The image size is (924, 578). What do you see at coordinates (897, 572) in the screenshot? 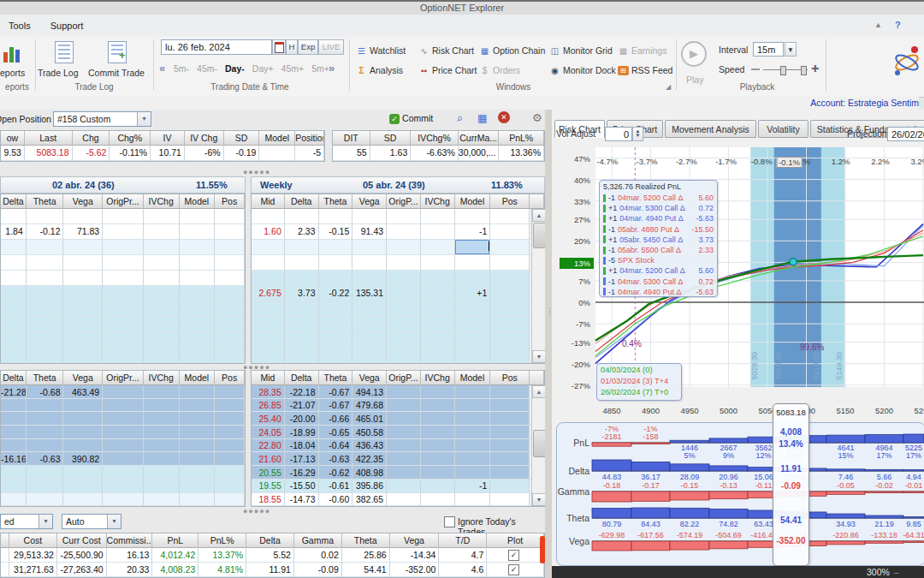
I see `zoom-slider: –` at bounding box center [897, 572].